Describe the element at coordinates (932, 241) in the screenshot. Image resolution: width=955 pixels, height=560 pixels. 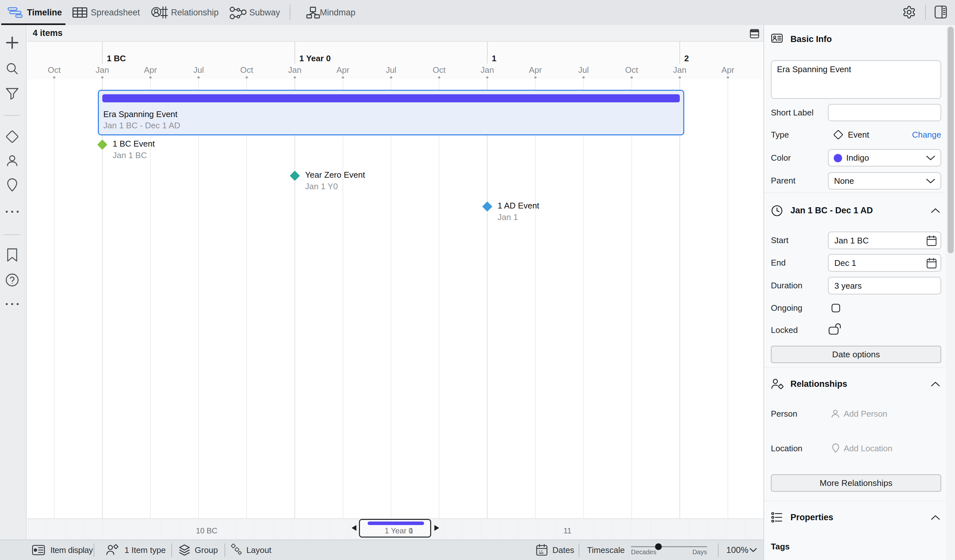
I see `calendar-icon` at that location.